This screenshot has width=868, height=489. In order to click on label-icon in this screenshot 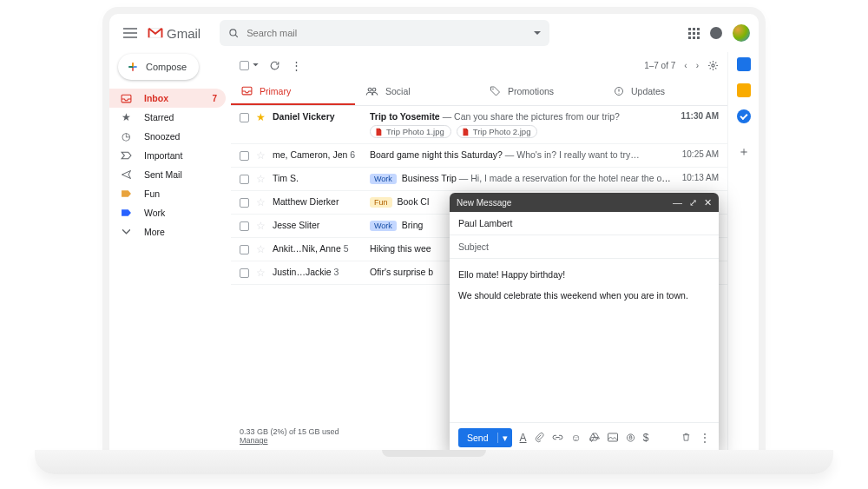, I will do `click(126, 213)`.